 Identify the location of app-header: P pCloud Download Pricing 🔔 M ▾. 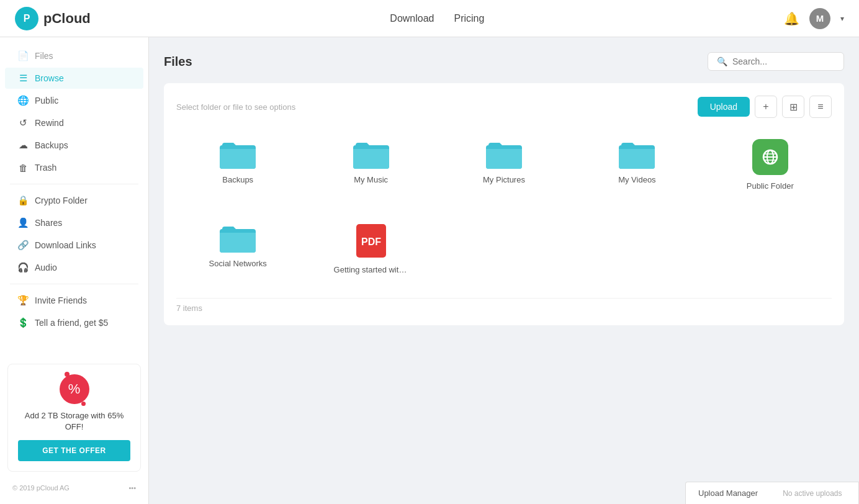
(430, 19).